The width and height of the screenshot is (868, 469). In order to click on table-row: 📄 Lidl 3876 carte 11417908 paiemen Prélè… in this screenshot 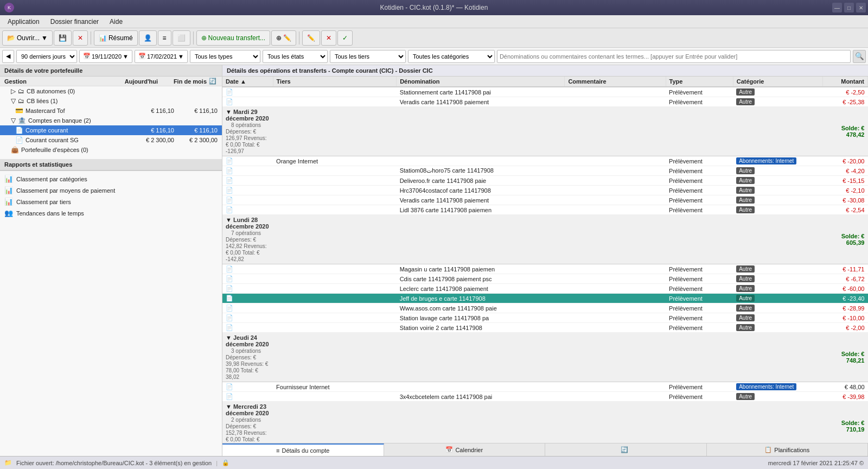, I will do `click(545, 210)`.